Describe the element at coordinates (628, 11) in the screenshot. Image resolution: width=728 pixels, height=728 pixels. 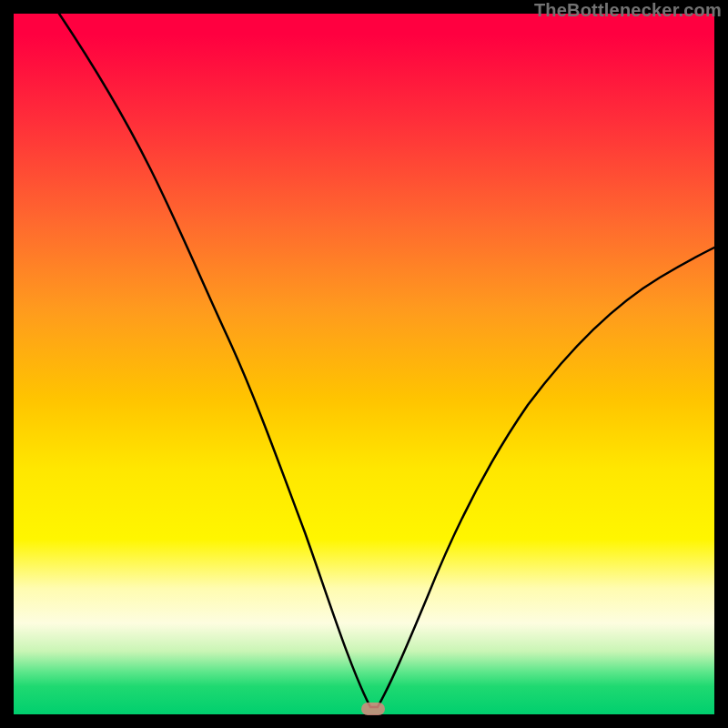
I see `attribution-label: TheBottlenecker.com` at that location.